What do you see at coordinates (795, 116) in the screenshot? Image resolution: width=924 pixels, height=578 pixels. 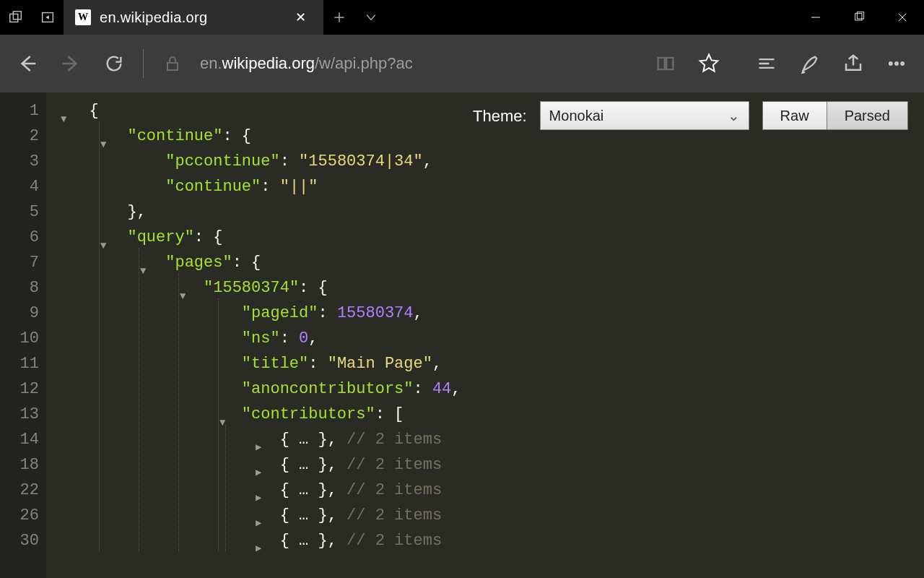 I see `raw-button: Raw` at bounding box center [795, 116].